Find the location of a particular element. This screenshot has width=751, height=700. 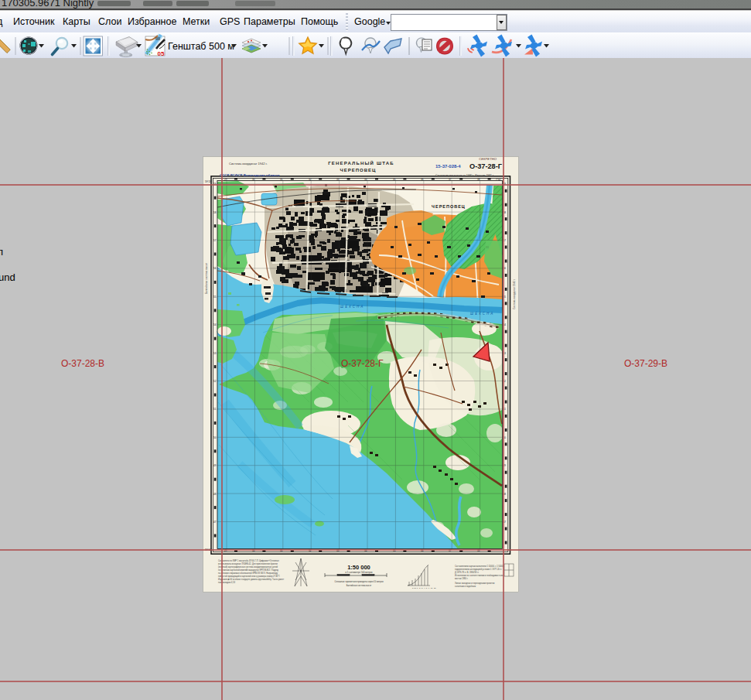

svg-text: 7°42' is located at coordinates (499, 179).